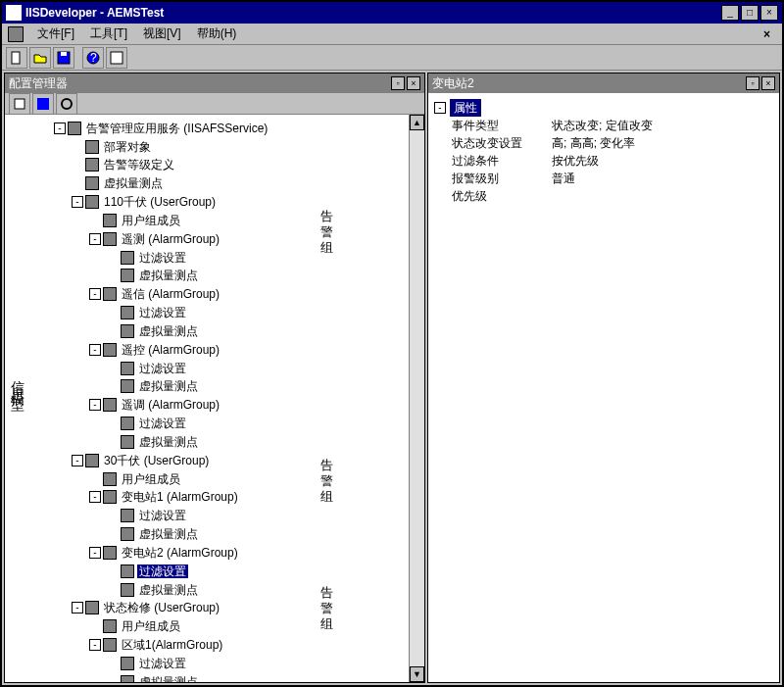  I want to click on tree-members: 用户组成员, so click(230, 220).